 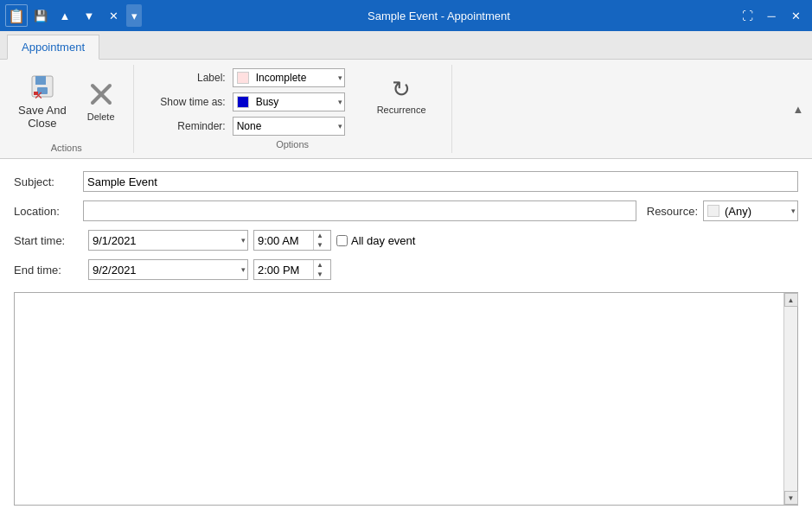 What do you see at coordinates (406, 270) in the screenshot?
I see `end-time-row: End time: 9/2/2021 ▾ ▲ ▼` at bounding box center [406, 270].